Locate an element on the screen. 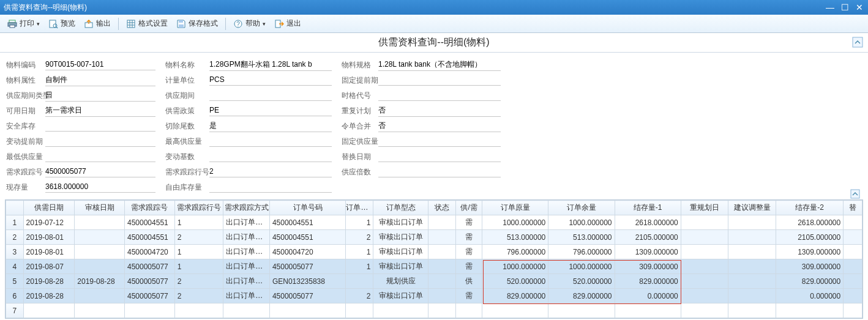  row-number: 5 is located at coordinates (15, 281).